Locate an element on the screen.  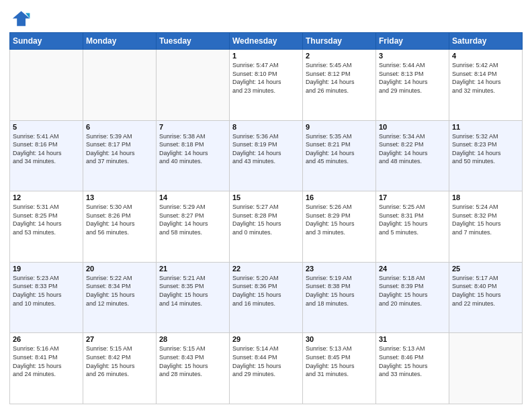
day-info: Sunrise: 5:13 AM Sunset: 8:46 PM Dayligh… is located at coordinates (412, 361).